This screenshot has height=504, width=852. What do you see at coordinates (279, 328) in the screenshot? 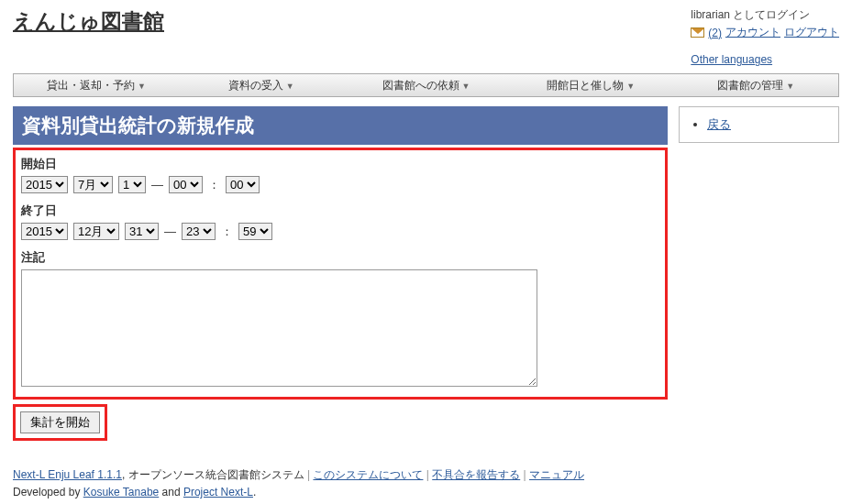
I see `note-textarea` at bounding box center [279, 328].